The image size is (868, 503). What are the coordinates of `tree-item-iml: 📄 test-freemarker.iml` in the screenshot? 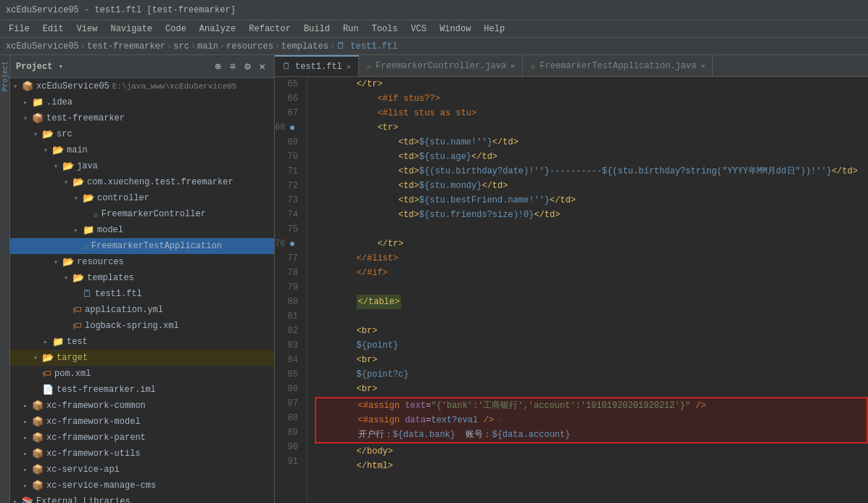 It's located at (142, 390).